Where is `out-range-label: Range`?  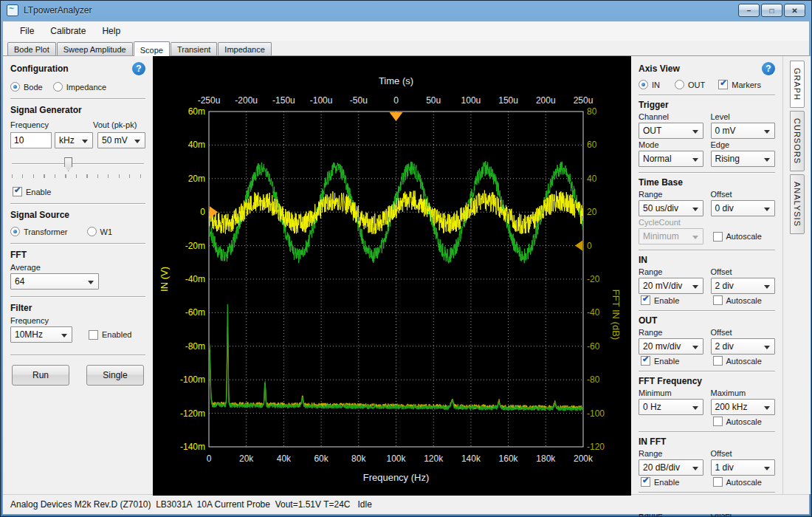
out-range-label: Range is located at coordinates (671, 332).